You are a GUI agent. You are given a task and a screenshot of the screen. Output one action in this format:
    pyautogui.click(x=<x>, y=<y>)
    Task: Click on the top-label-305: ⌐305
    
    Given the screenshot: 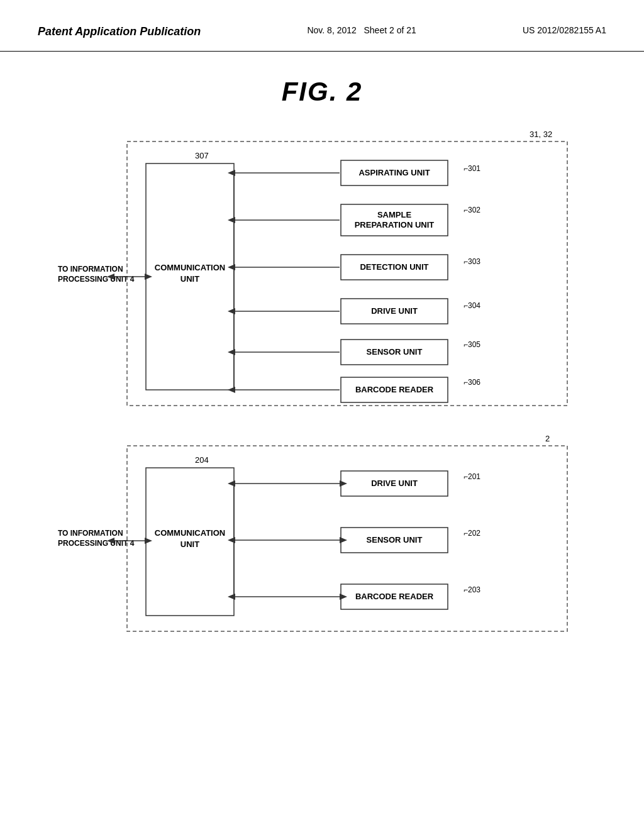 What is the action you would take?
    pyautogui.click(x=472, y=345)
    